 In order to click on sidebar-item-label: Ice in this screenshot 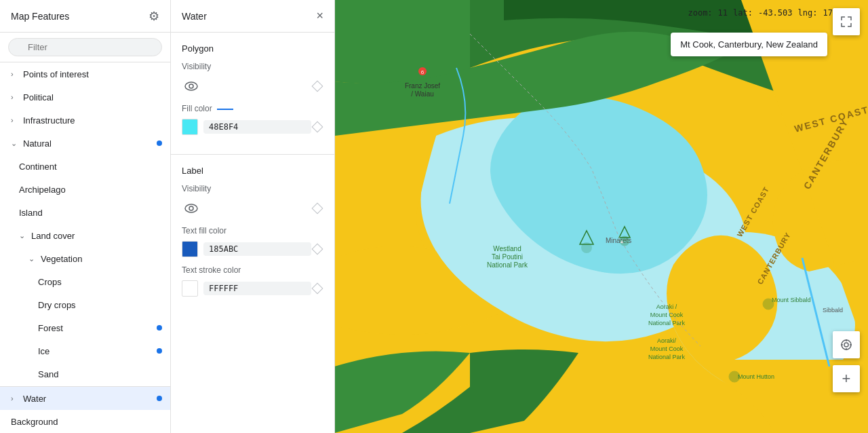, I will do `click(43, 352)`.